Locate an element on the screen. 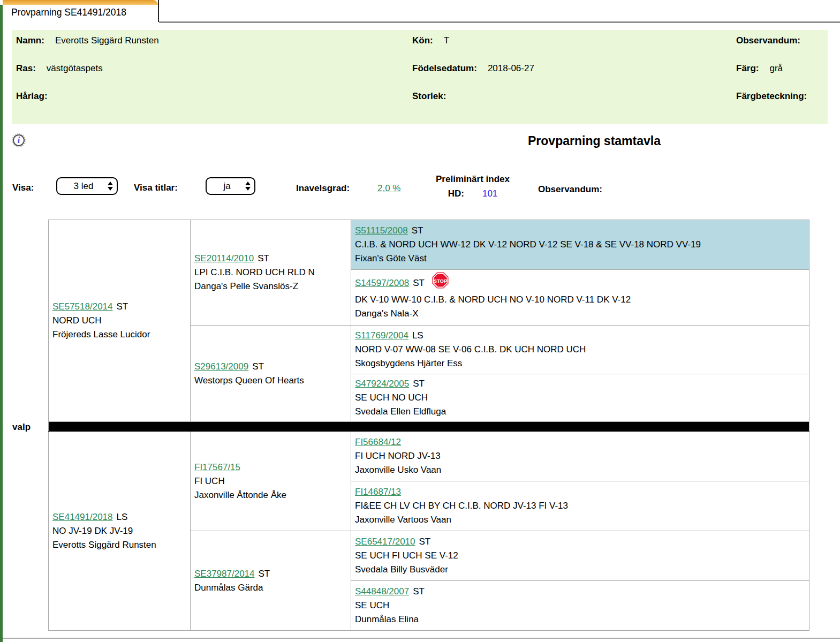  stop-sign-icon: STOP is located at coordinates (440, 283).